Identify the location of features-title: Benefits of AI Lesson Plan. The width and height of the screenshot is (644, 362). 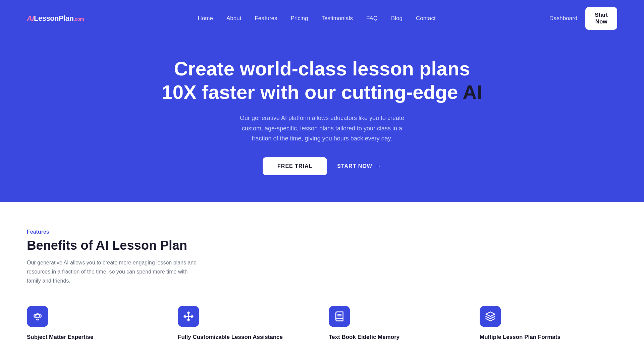
(322, 245).